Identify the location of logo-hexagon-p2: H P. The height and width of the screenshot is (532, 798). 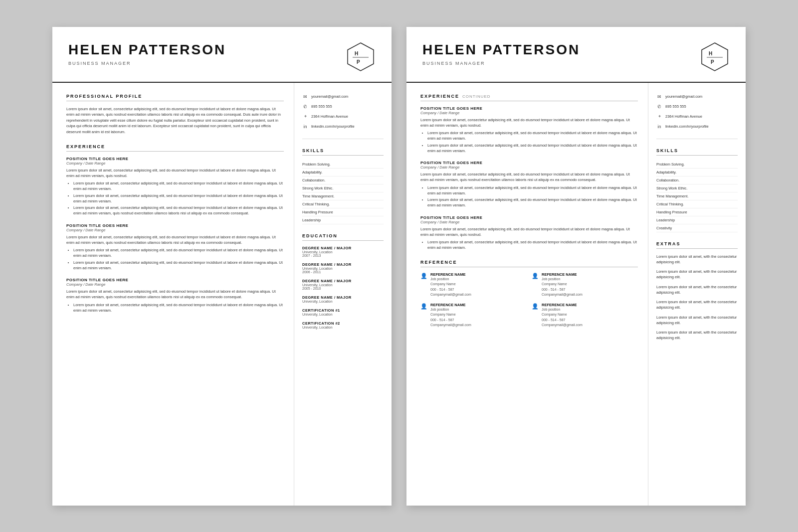
(715, 57).